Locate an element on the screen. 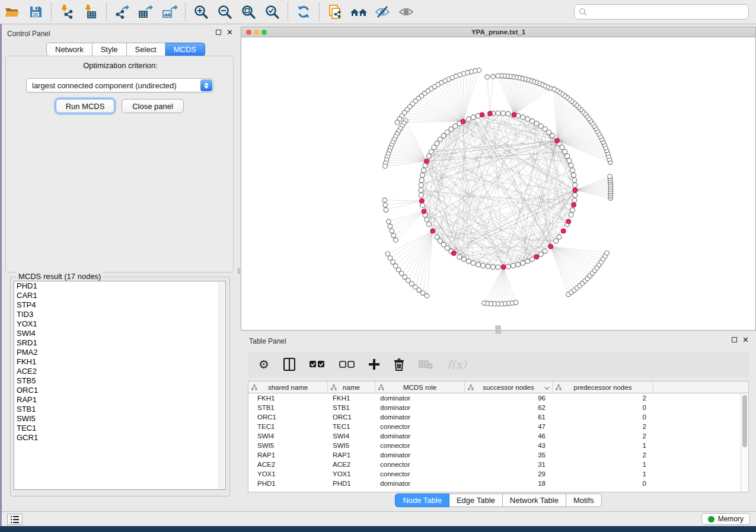  canvas-scrollbar-handle is located at coordinates (498, 328).